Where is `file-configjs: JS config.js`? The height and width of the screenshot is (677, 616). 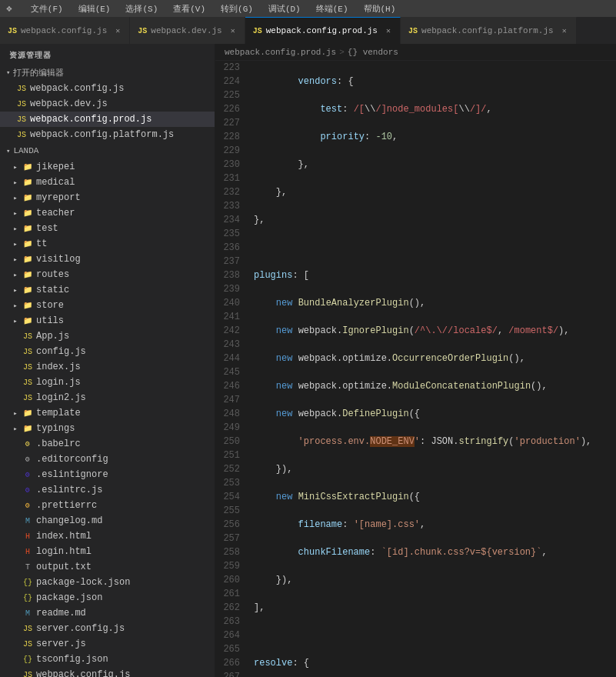
file-configjs: JS config.js is located at coordinates (108, 352).